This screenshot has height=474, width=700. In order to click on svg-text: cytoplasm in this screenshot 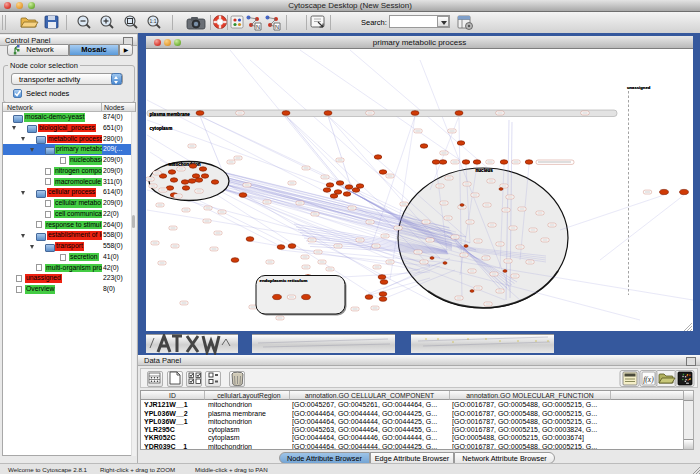, I will do `click(162, 128)`.